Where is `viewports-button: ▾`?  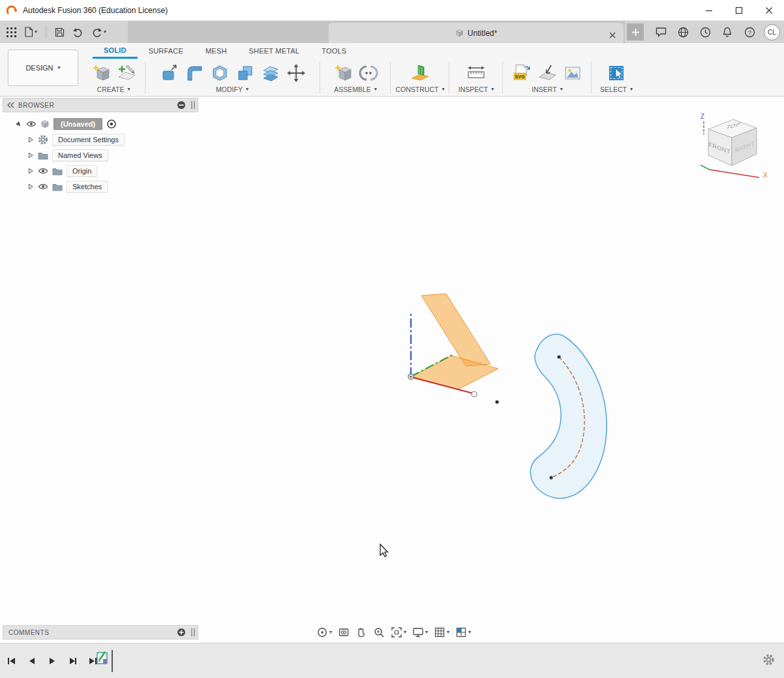 viewports-button: ▾ is located at coordinates (463, 632).